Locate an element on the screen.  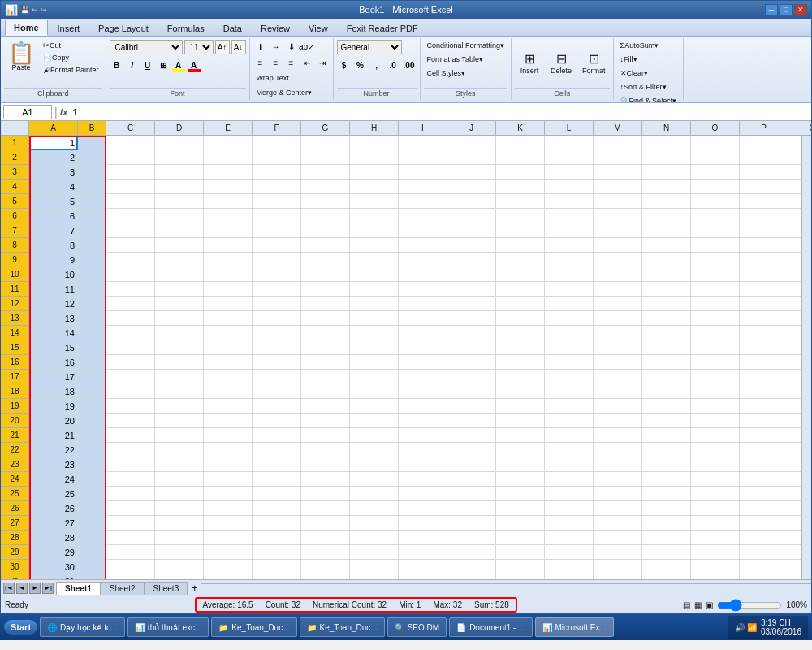
align-left-button: ≡ is located at coordinates (261, 63).